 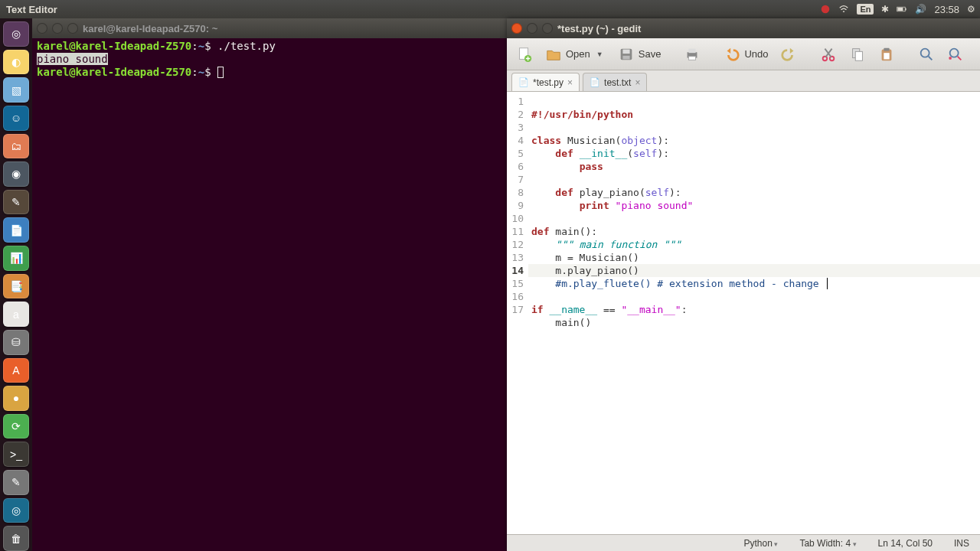 I want to click on replace-button, so click(x=956, y=54).